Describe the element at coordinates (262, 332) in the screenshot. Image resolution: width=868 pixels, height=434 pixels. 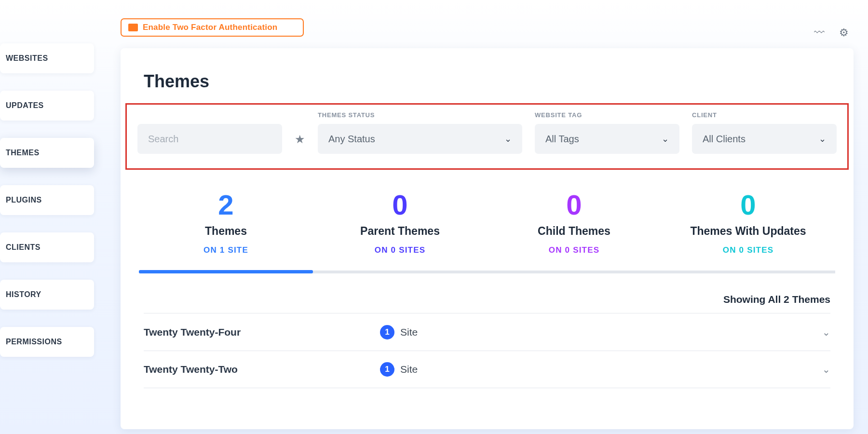
I see `theme-name: Twenty Twenty-Four` at that location.